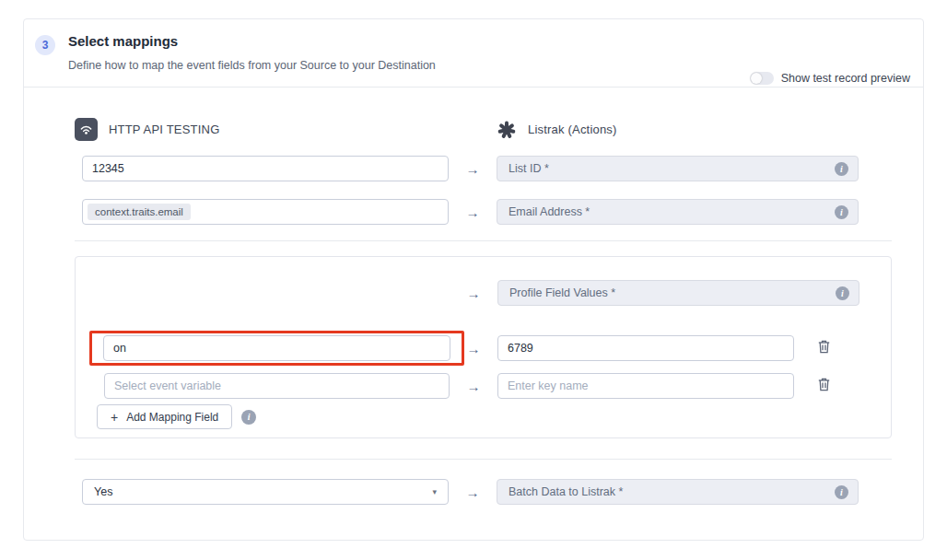 The image size is (947, 560). I want to click on batch-select-dropdown: Yes ▾, so click(265, 492).